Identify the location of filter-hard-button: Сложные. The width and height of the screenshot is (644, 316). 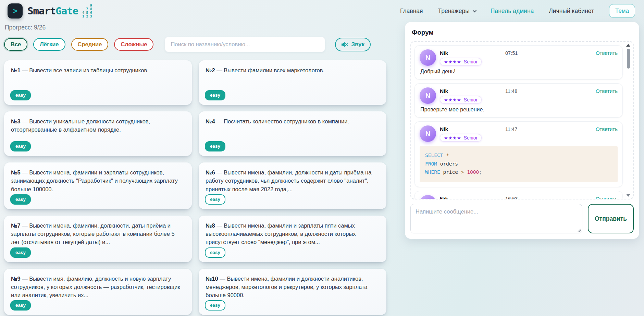
(134, 45).